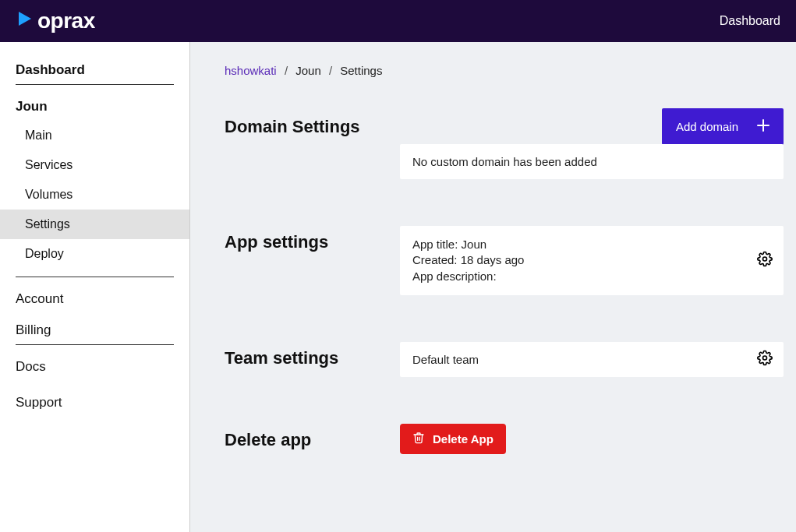 The image size is (796, 532). Describe the element at coordinates (504, 143) in the screenshot. I see `section-domain: Domain Settings Add domain No custom dom…` at that location.